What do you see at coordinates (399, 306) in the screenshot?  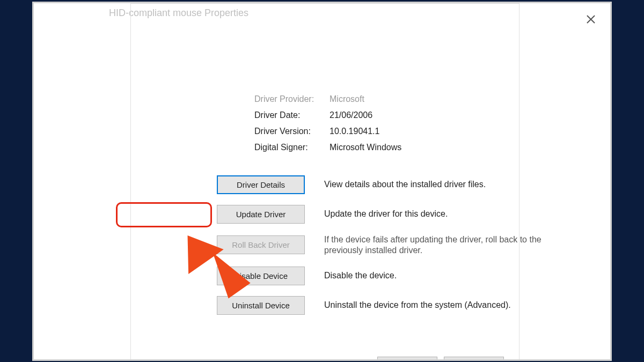 I see `action-row: Uninstall Device Uninstall the device fr…` at bounding box center [399, 306].